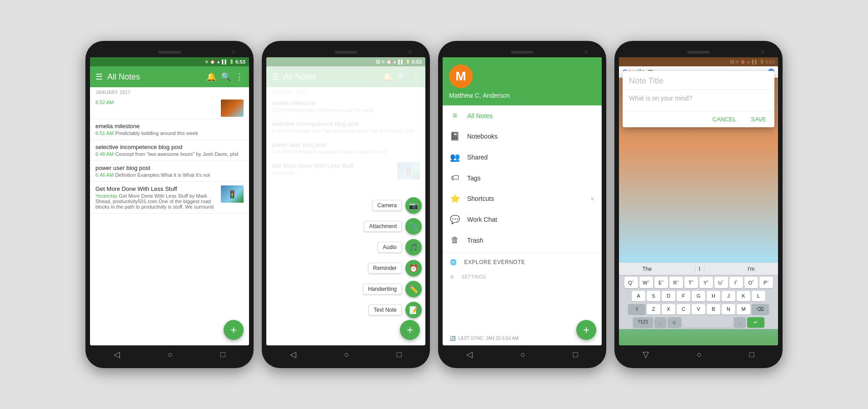  I want to click on cancel-button-4: CANCEL, so click(724, 119).